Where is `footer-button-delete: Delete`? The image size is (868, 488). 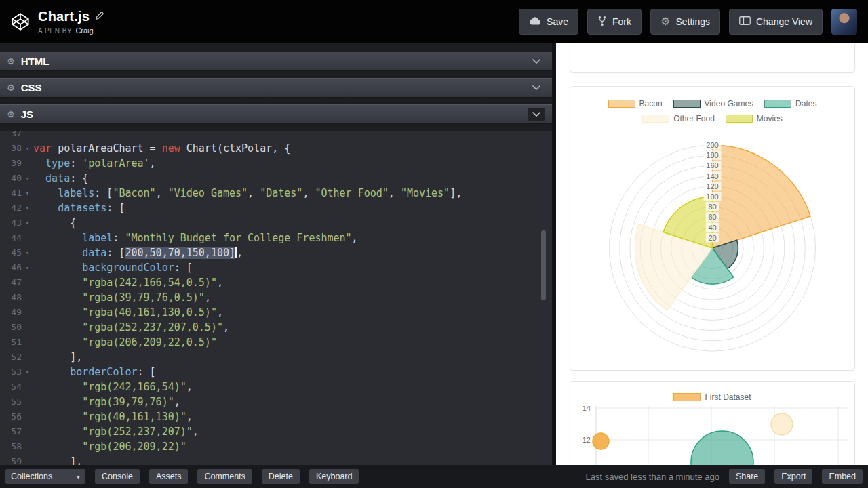
footer-button-delete: Delete is located at coordinates (281, 476).